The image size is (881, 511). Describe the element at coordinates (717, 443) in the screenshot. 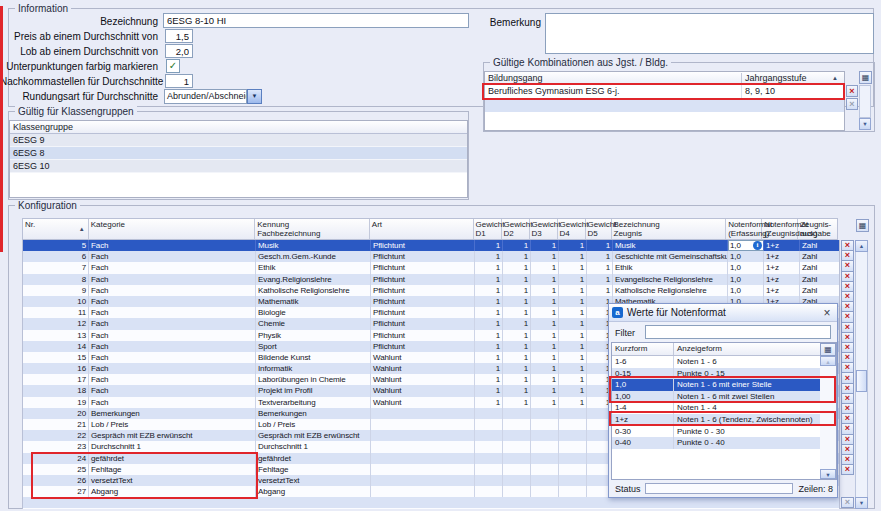

I see `format-option-row: 0-40Punkte 0 - 40` at that location.